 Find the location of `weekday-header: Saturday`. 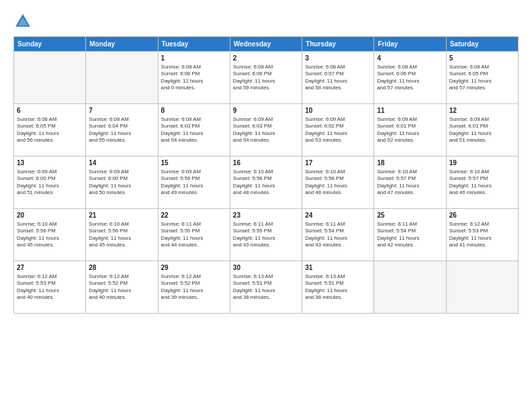

weekday-header: Saturday is located at coordinates (482, 44).